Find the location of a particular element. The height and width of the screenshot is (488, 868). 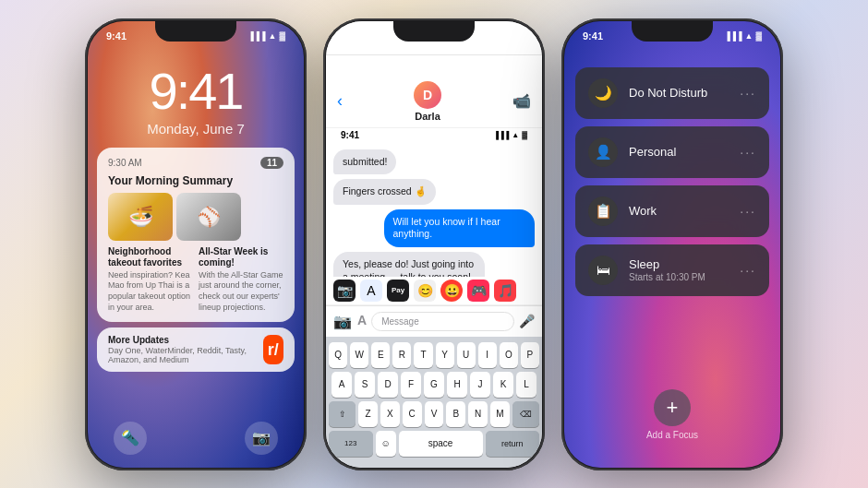

sleep-sublabel: Starts at 10:30 PM is located at coordinates (679, 277).